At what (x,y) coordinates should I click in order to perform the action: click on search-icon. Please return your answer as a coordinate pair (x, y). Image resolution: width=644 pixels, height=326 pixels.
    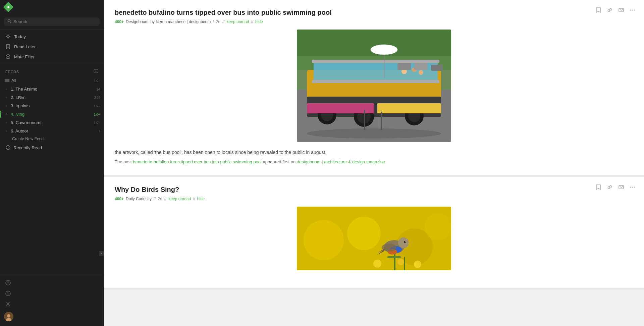
    Looking at the image, I should click on (9, 21).